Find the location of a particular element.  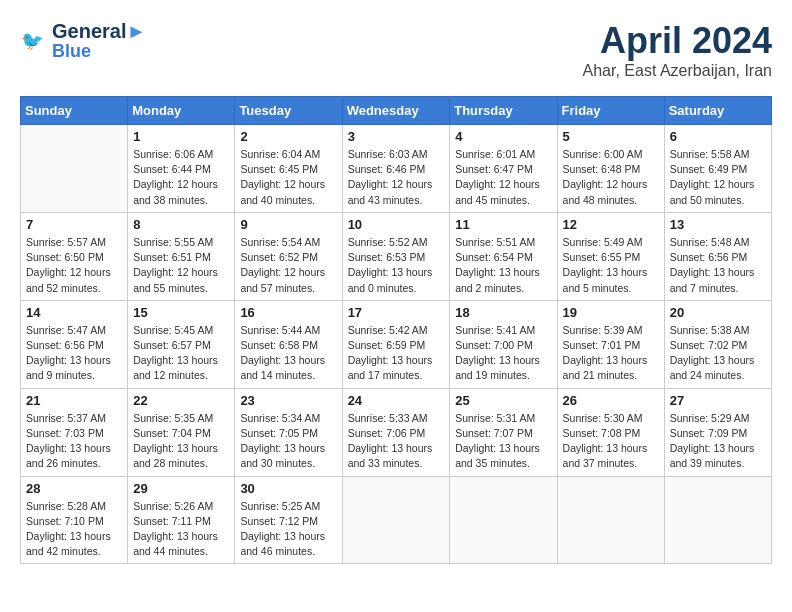

weekday-header-wednesday: Wednesday is located at coordinates (396, 111).